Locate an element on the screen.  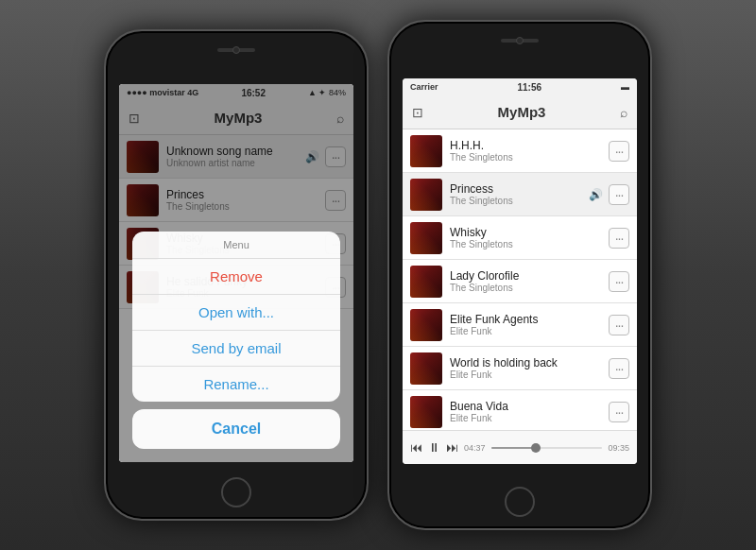
speaker-top is located at coordinates (236, 50).